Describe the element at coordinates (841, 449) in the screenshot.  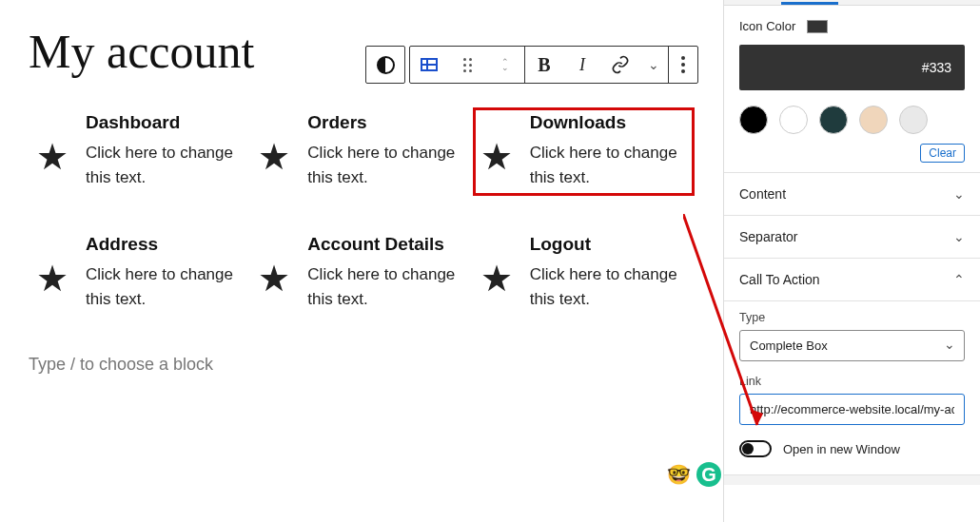
I see `open-new-window-label: Open in new Window` at that location.